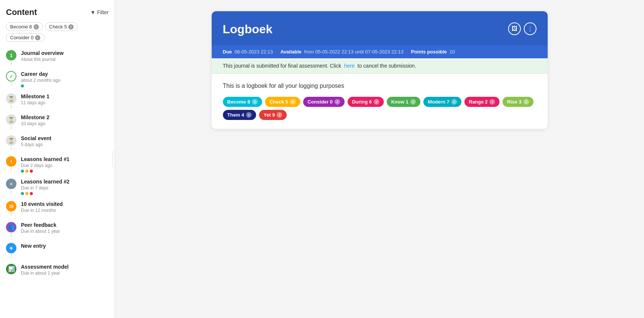 This screenshot has height=318, width=644. Describe the element at coordinates (57, 250) in the screenshot. I see `nav-item-new-entry: + New entry` at that location.